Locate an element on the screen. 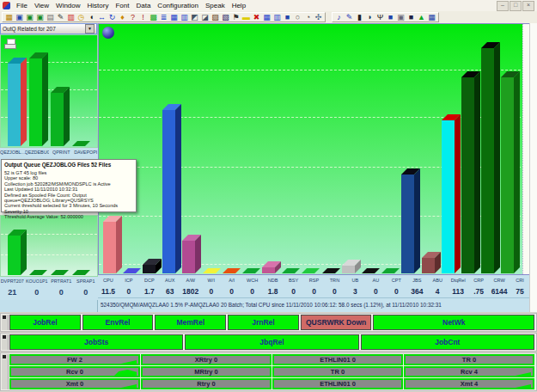 The width and height of the screenshot is (537, 392). menu-window: Window is located at coordinates (68, 5).